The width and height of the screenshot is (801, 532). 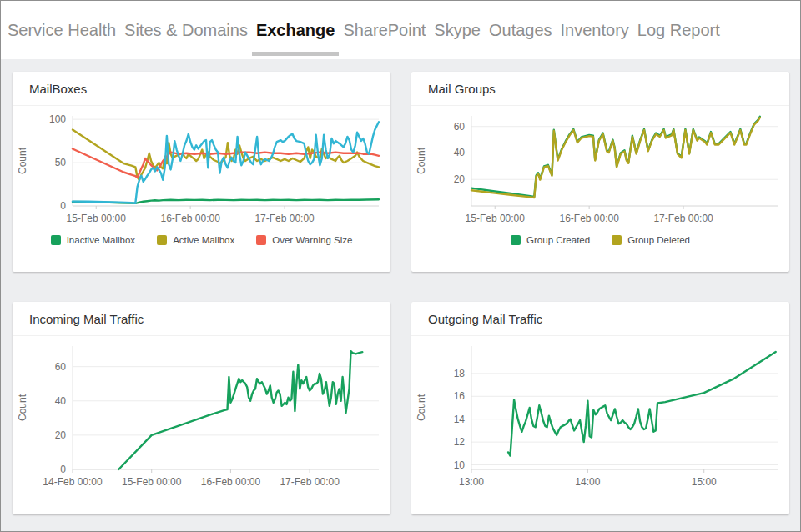 What do you see at coordinates (384, 30) in the screenshot?
I see `tab-sharepoint: SharePoint` at bounding box center [384, 30].